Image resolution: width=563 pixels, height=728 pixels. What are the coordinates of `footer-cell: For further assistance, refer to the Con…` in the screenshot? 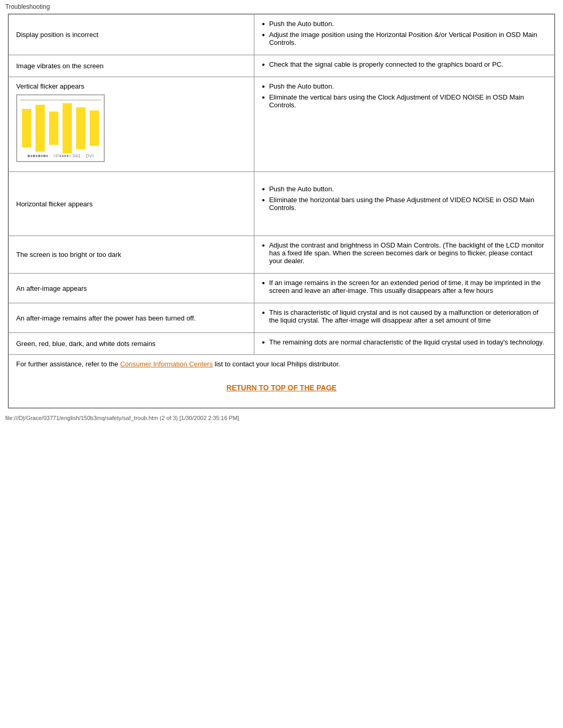 It's located at (282, 381).